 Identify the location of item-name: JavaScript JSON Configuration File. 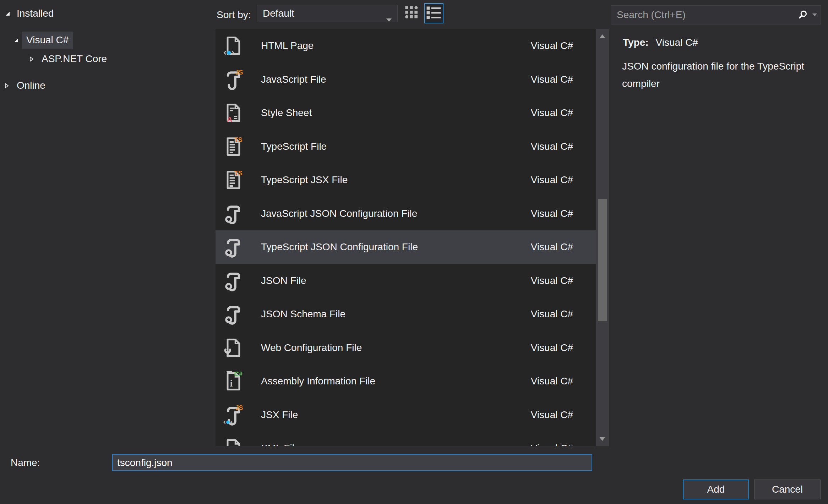
(396, 214).